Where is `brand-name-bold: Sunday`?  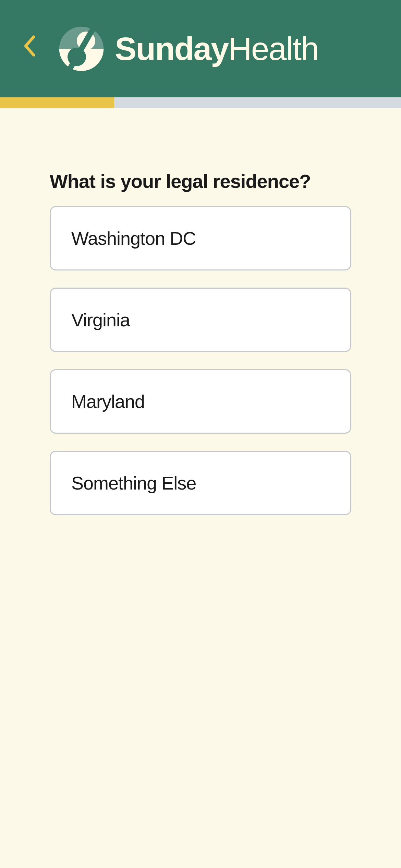
brand-name-bold: Sunday is located at coordinates (171, 49).